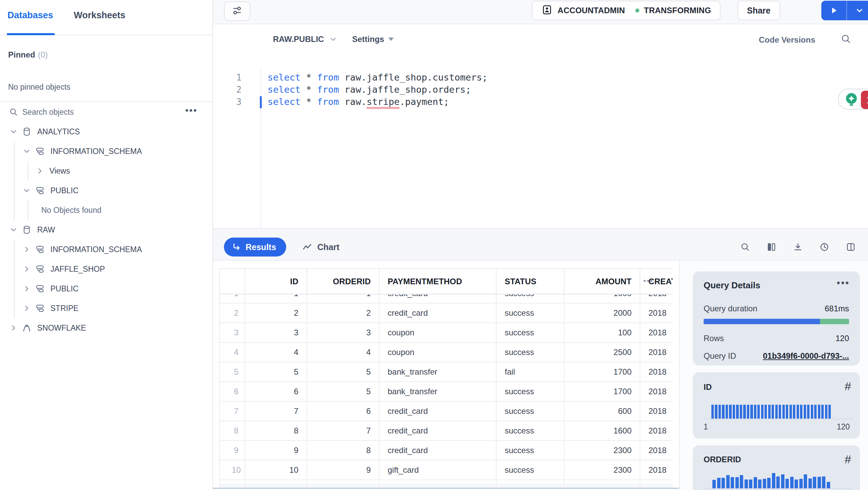 This screenshot has width=868, height=490. Describe the element at coordinates (626, 10) in the screenshot. I see `role-warehouse-selector: ACCOUNTADMIN TRANSFORMING` at that location.